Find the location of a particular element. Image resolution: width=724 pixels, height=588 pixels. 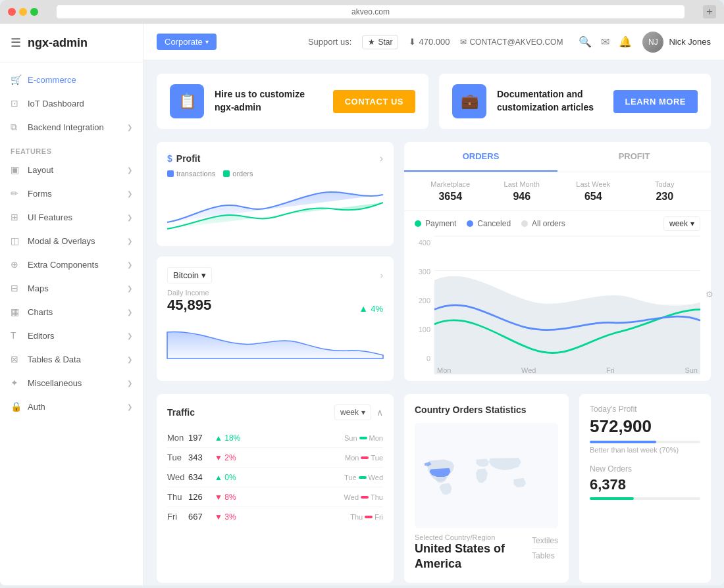

traffic-row-tue: Tue 343 ▼ 2% Mon Tue is located at coordinates (275, 458).